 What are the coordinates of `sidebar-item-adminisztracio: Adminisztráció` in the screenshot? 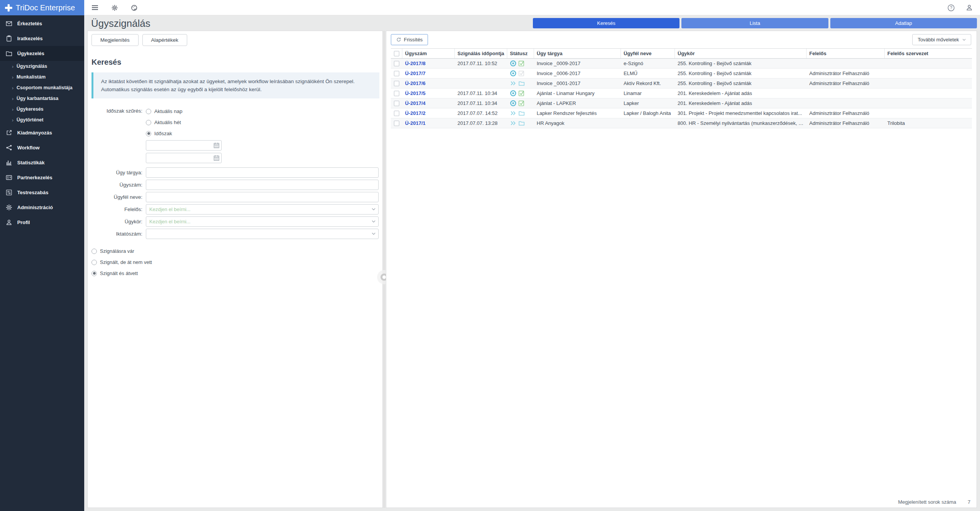 It's located at (42, 208).